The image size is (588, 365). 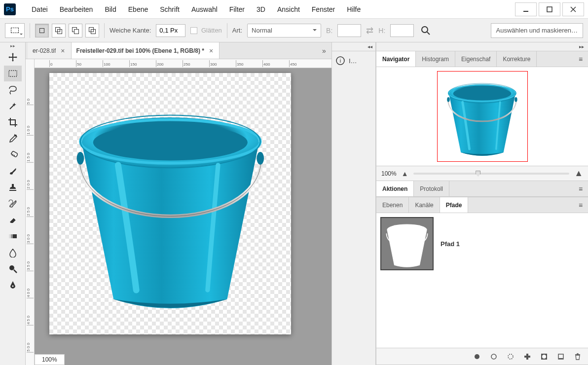 What do you see at coordinates (482, 116) in the screenshot?
I see `navigator-thumbnail` at bounding box center [482, 116].